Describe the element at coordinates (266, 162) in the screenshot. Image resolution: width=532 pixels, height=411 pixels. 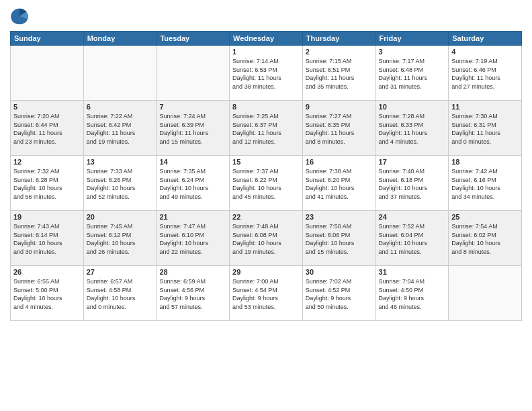
I see `day-number: 15` at that location.